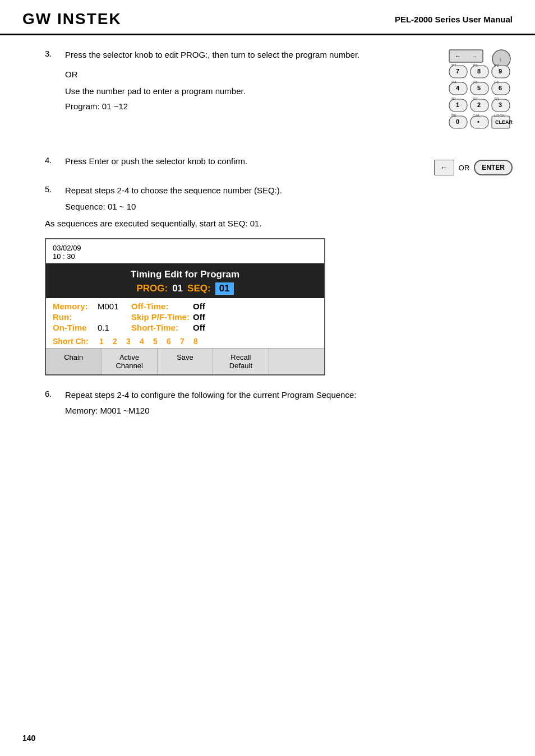 This screenshot has height=756, width=535. I want to click on skip-pftime-val: Off, so click(204, 317).